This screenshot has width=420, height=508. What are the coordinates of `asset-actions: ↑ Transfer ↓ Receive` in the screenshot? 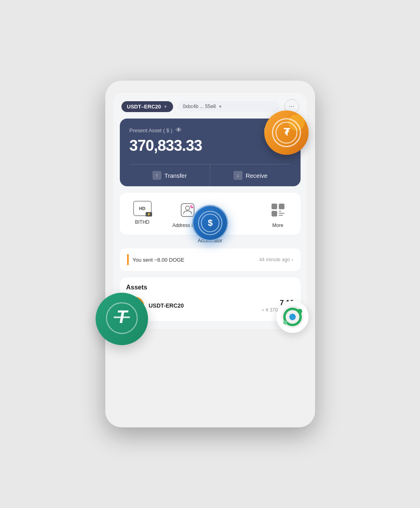 It's located at (210, 175).